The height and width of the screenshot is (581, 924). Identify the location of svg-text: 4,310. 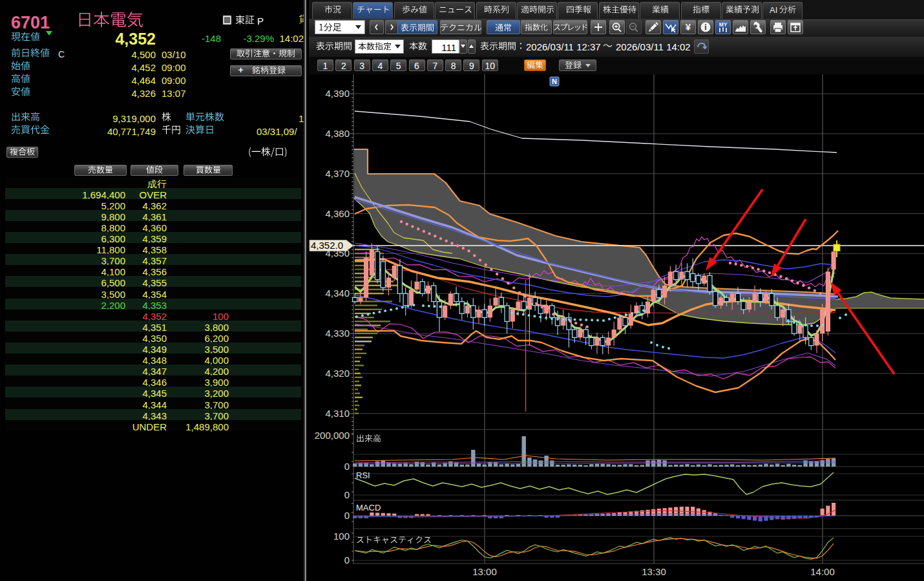
(337, 414).